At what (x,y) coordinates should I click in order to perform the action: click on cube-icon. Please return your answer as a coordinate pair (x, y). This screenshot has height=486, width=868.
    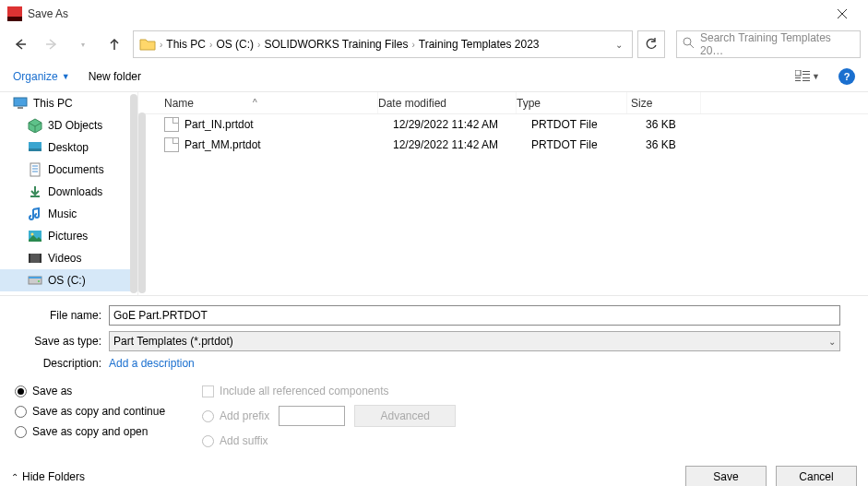
    Looking at the image, I should click on (35, 125).